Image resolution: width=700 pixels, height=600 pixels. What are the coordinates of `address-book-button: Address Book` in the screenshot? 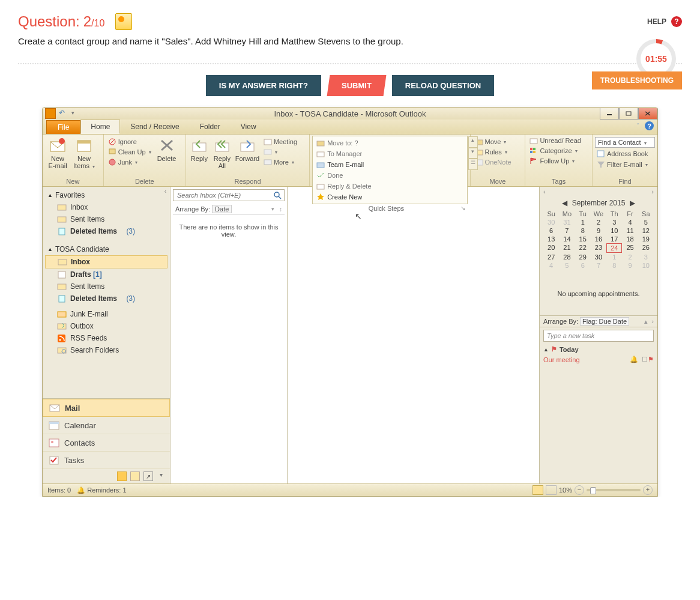 It's located at (625, 154).